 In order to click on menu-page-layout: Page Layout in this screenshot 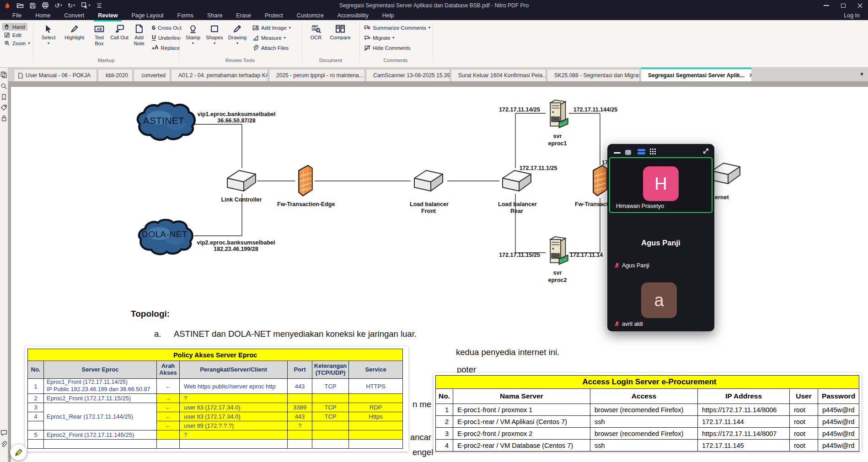, I will do `click(147, 16)`.